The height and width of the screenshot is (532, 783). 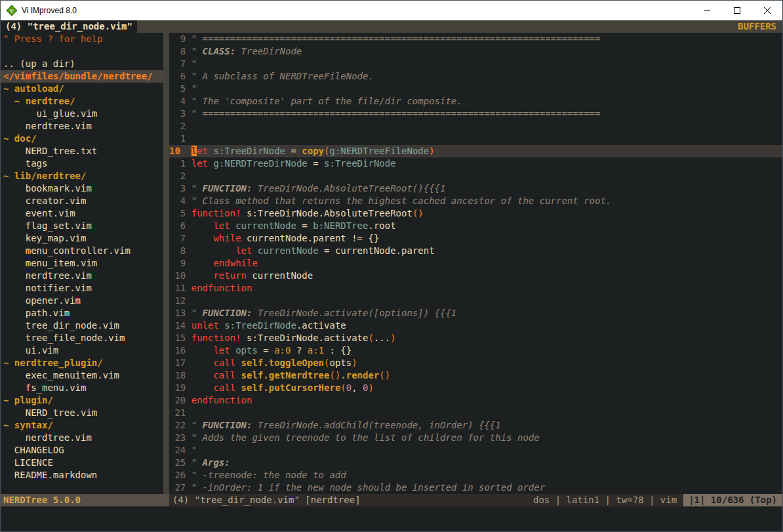 What do you see at coordinates (83, 450) in the screenshot?
I see `nerdtree-file-item: CHANGELOG` at bounding box center [83, 450].